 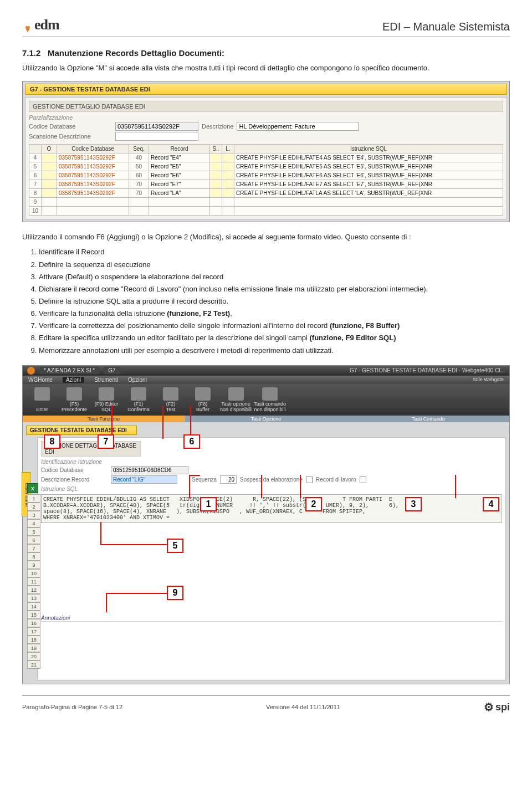 I want to click on window-tab: * AZIENDA 2 EX SI *, so click(x=69, y=370).